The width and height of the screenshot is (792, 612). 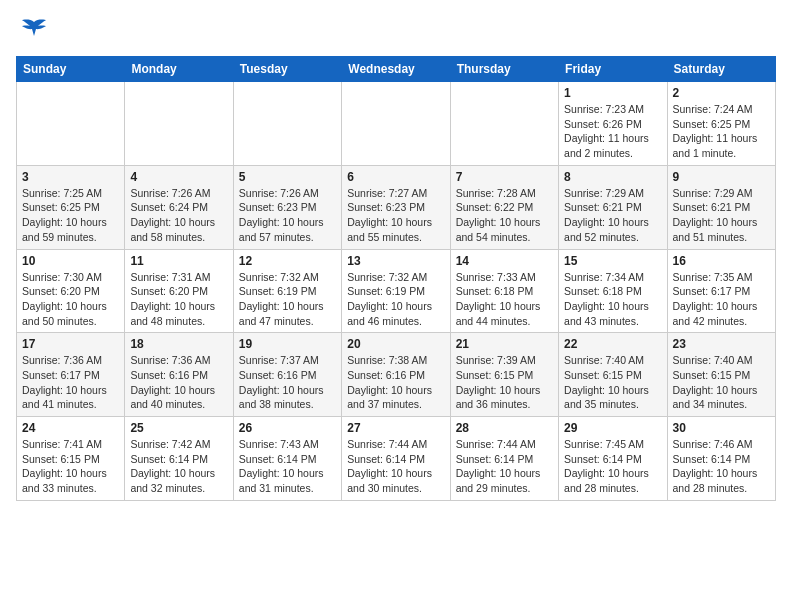 What do you see at coordinates (178, 428) in the screenshot?
I see `day-number: 25` at bounding box center [178, 428].